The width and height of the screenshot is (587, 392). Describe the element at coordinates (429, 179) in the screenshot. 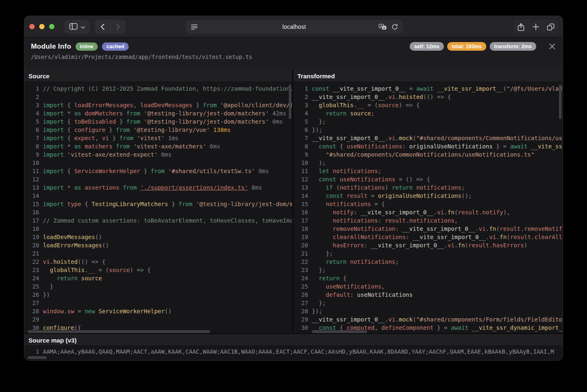

I see `code-line: 12 const useNotifications = () => {` at that location.